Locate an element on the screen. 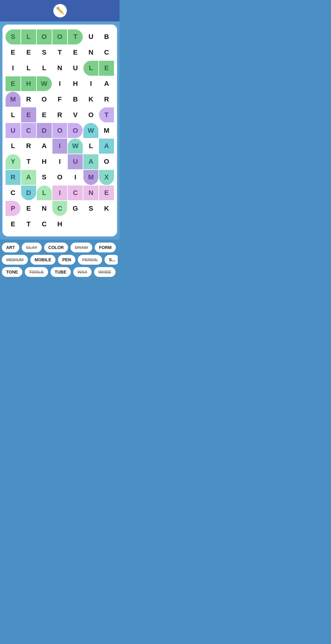 The height and width of the screenshot is (644, 331). cell-r3-c0: I is located at coordinates (60, 84).